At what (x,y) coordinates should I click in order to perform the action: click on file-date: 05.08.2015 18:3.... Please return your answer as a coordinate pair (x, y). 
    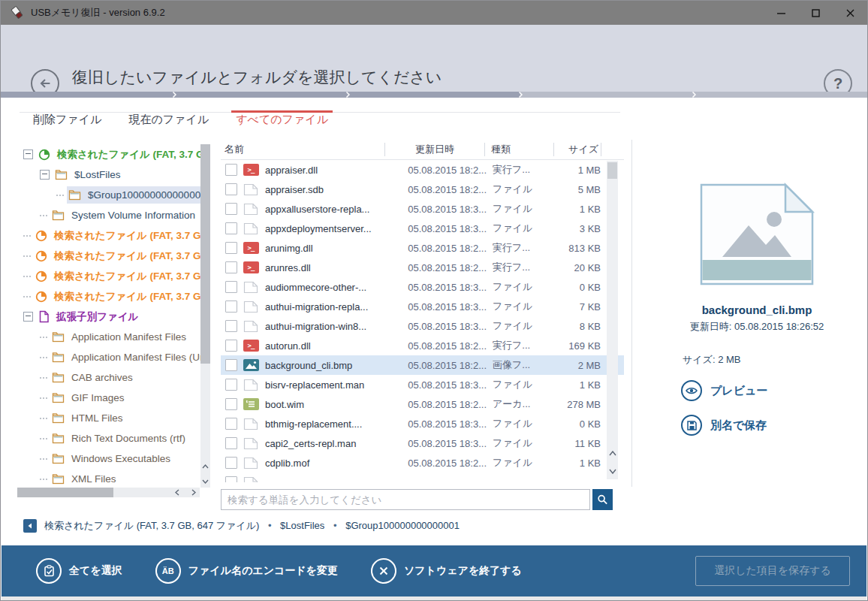
    Looking at the image, I should click on (434, 307).